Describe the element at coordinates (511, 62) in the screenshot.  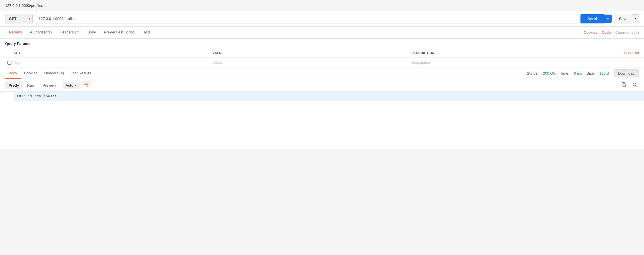
I see `description-input` at that location.